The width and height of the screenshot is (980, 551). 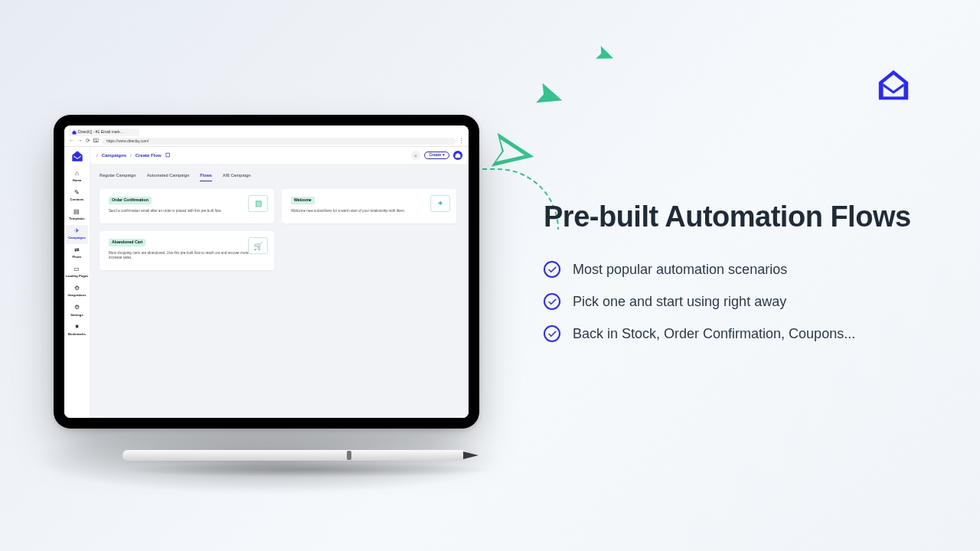 What do you see at coordinates (101, 132) in the screenshot?
I see `browser-tab-title: DirectIQ - #1 Email mark…` at bounding box center [101, 132].